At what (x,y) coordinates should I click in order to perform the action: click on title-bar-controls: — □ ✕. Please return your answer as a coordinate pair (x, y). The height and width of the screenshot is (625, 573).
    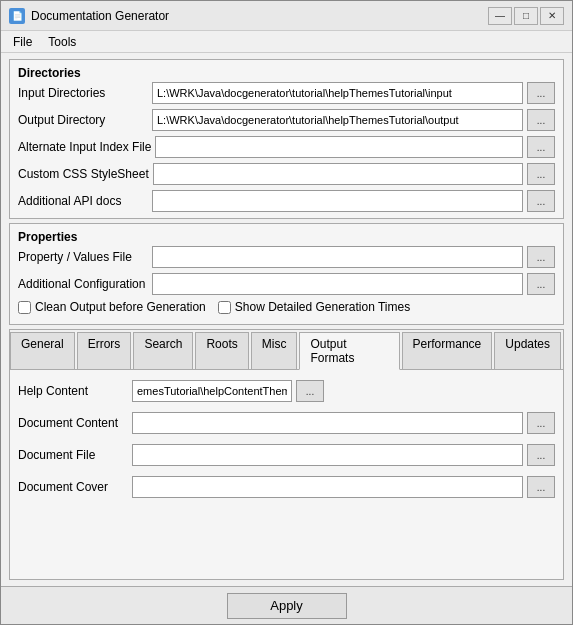
    Looking at the image, I should click on (526, 16).